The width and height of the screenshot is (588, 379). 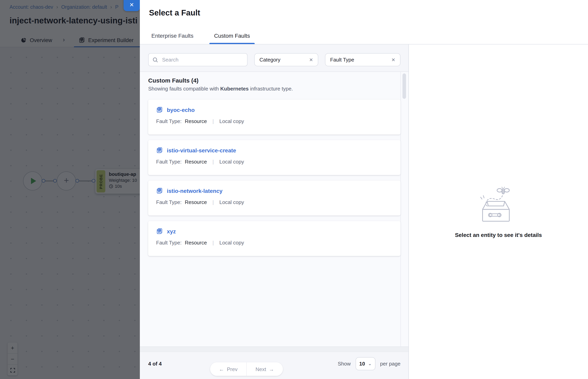 I want to click on drawer-title: Select a Fault, so click(x=175, y=13).